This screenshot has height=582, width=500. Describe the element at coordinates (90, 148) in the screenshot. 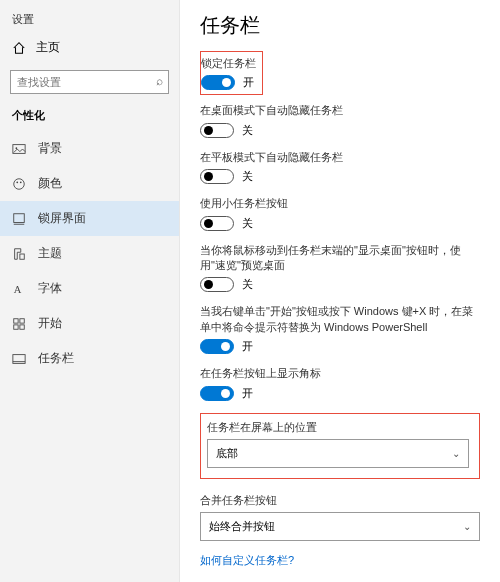

I see `sidebar-item-background: 背景` at that location.